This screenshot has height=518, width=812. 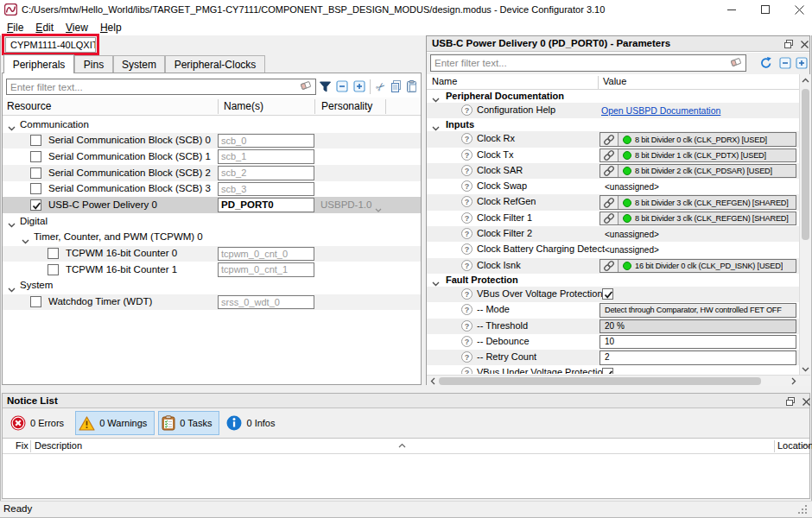 What do you see at coordinates (432, 382) in the screenshot?
I see `scroll-left-icon` at bounding box center [432, 382].